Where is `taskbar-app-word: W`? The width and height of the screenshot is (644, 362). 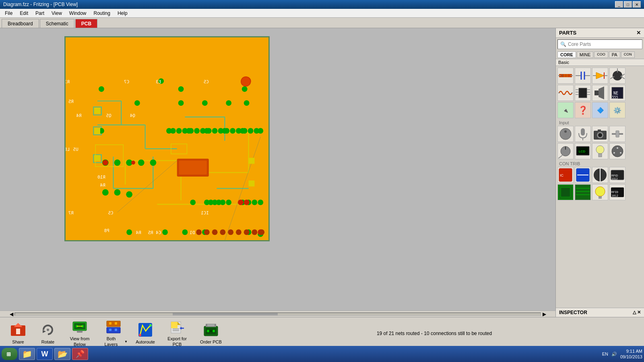 taskbar-app-word: W is located at coordinates (45, 354).